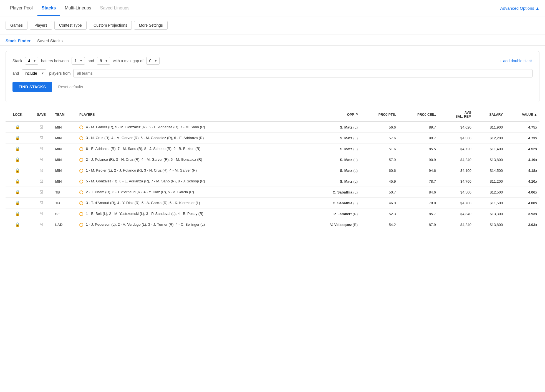  Describe the element at coordinates (272, 26) in the screenshot. I see `tab-bar: Games Players Contest Type Custom Projec…` at that location.